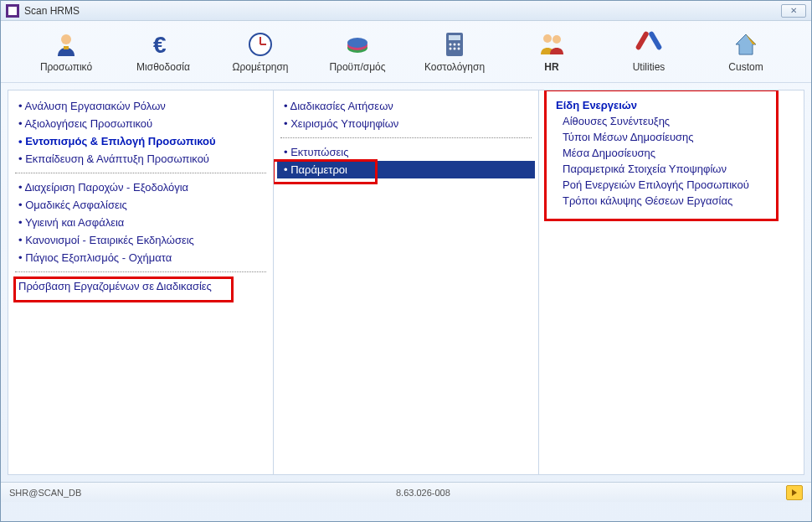 This screenshot has height=522, width=812. Describe the element at coordinates (746, 52) in the screenshot. I see `toolbar-item-custom: Custom` at that location.